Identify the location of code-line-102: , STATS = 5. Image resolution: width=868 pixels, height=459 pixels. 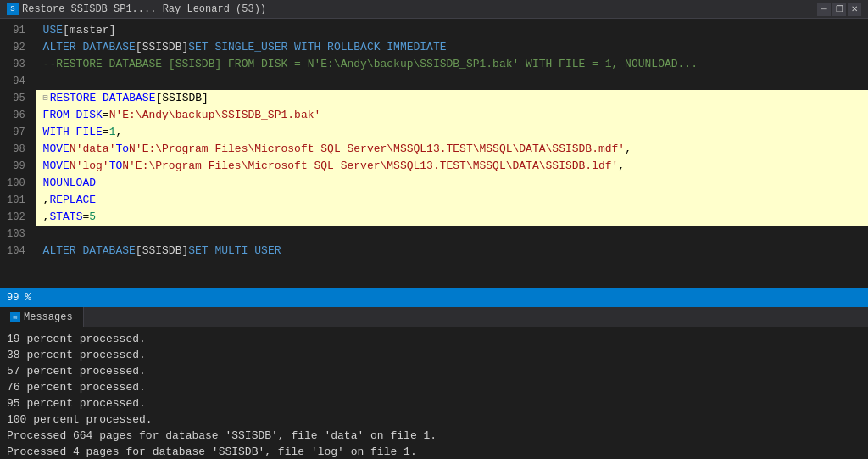
(453, 217).